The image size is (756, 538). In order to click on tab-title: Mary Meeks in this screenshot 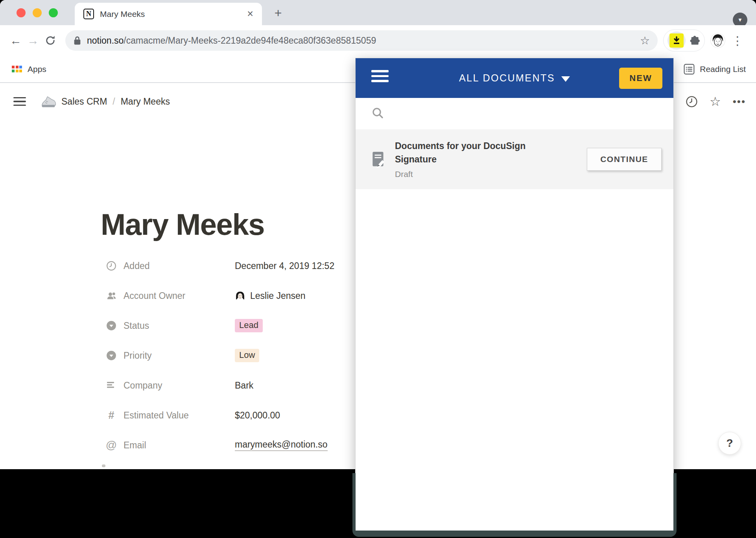, I will do `click(122, 14)`.